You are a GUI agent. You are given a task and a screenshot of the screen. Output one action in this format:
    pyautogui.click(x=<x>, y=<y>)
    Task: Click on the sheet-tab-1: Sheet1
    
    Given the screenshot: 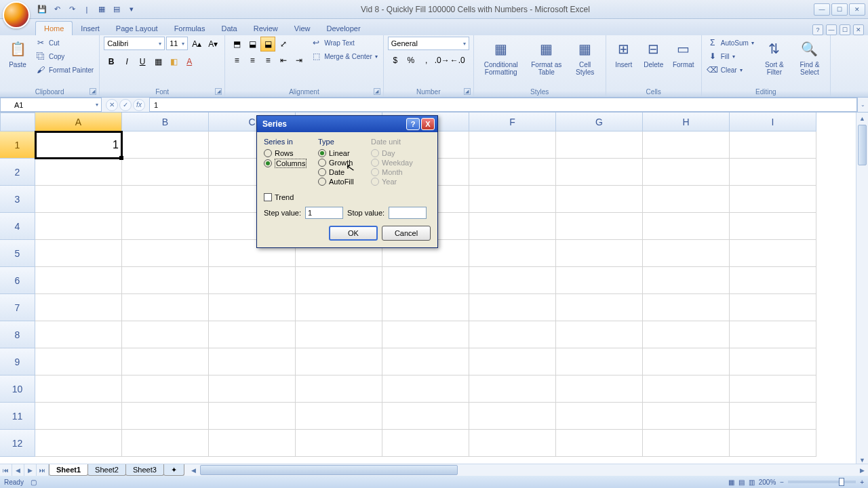 What is the action you would take?
    pyautogui.click(x=68, y=470)
    